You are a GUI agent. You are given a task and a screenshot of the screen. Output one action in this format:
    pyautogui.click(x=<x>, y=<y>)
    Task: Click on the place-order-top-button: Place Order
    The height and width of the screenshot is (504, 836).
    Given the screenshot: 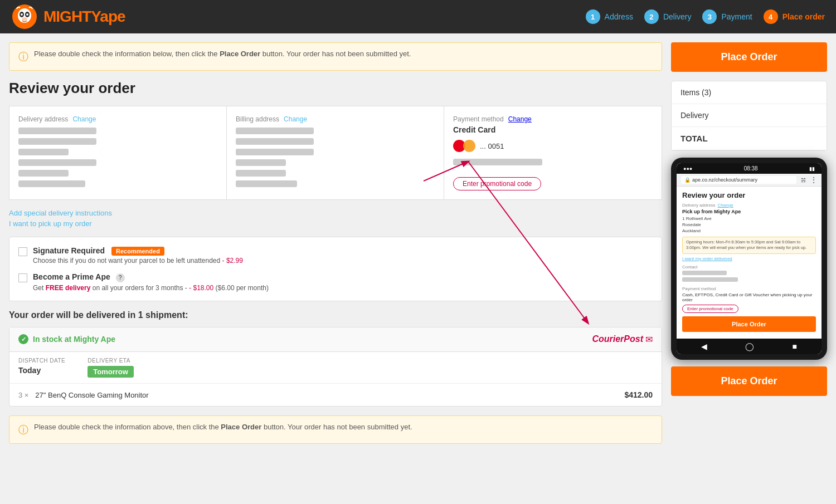 What is the action you would take?
    pyautogui.click(x=749, y=57)
    